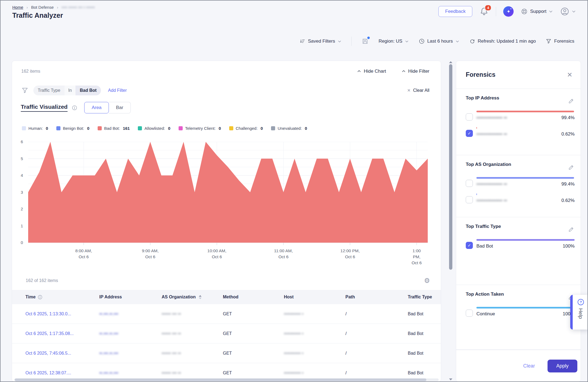 This screenshot has width=588, height=382. Describe the element at coordinates (562, 366) in the screenshot. I see `apply-button: Apply` at that location.